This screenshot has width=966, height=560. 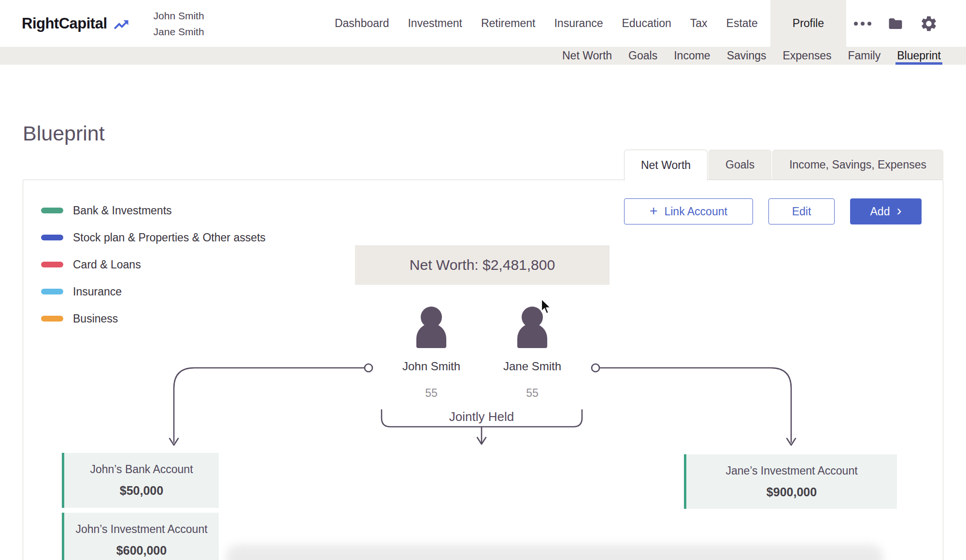 What do you see at coordinates (435, 23) in the screenshot?
I see `nav-investment: Investment` at bounding box center [435, 23].